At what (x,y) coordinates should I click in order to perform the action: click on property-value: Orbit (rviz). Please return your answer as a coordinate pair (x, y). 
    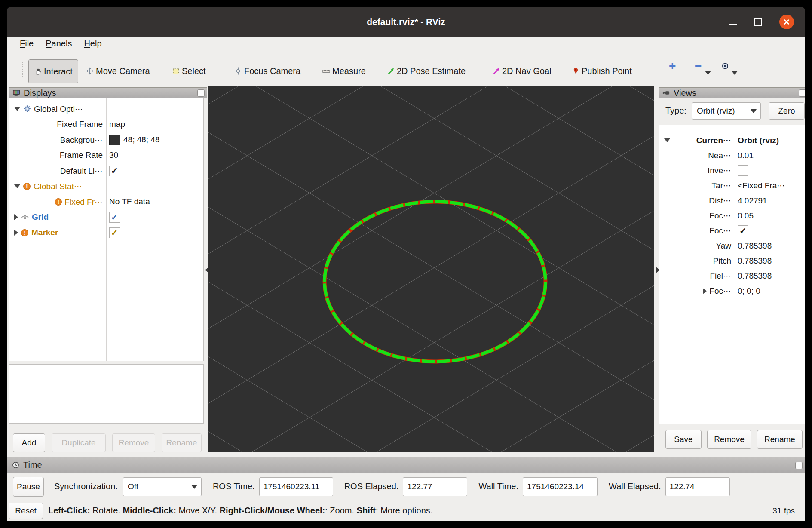
    Looking at the image, I should click on (758, 141).